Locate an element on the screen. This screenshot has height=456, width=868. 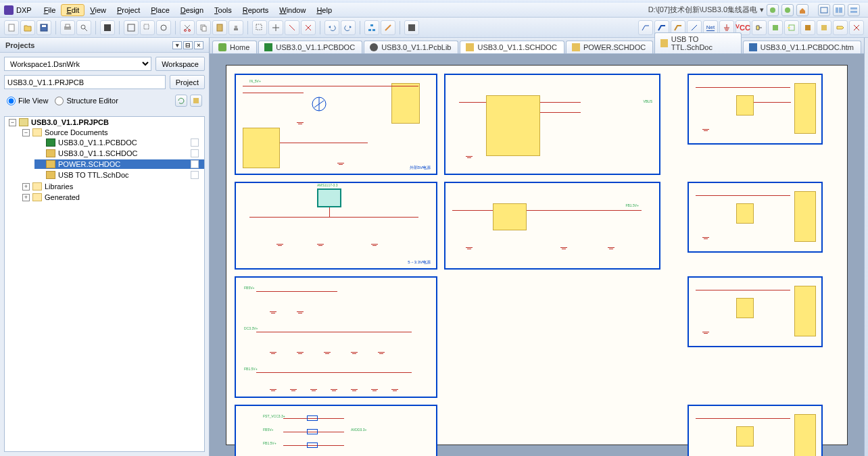
open-button is located at coordinates (28, 28).